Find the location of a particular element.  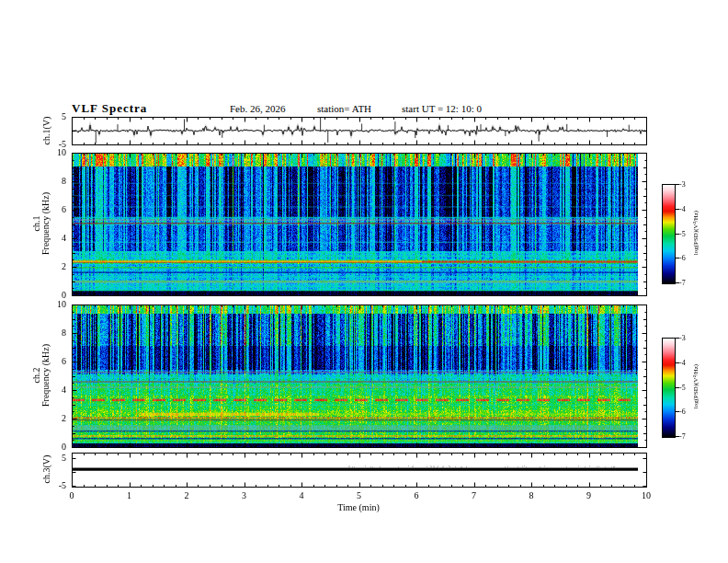

colorbar1-title: log(PSD)(V²/Hz) is located at coordinates (696, 233).